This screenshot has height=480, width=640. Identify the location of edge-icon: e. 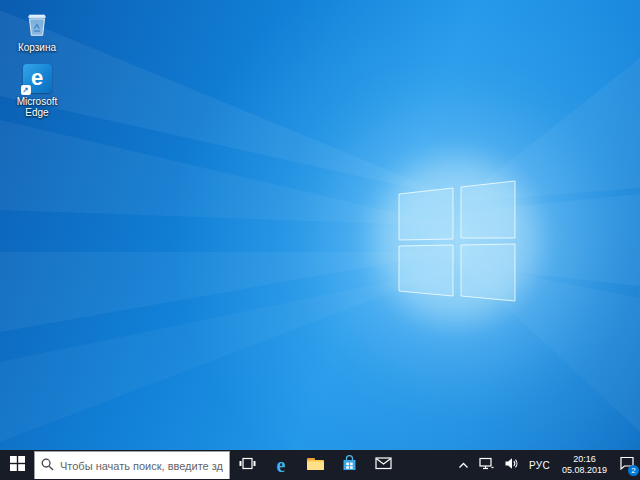
(282, 465).